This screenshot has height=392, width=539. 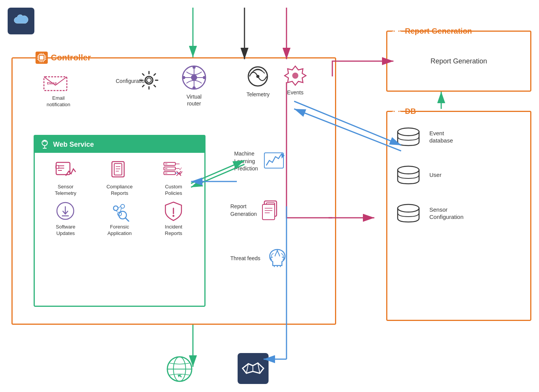 I want to click on internet-globe-icon, so click(x=180, y=369).